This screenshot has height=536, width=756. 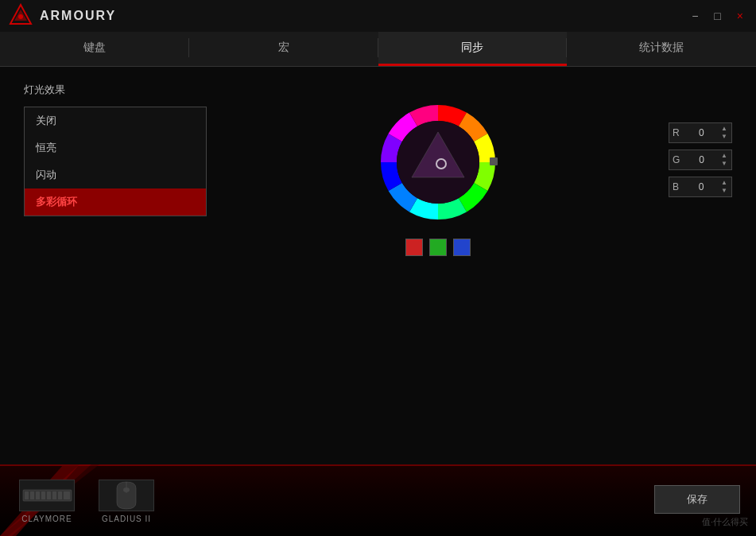 I want to click on tab-keyboard: 键盘, so click(x=95, y=49).